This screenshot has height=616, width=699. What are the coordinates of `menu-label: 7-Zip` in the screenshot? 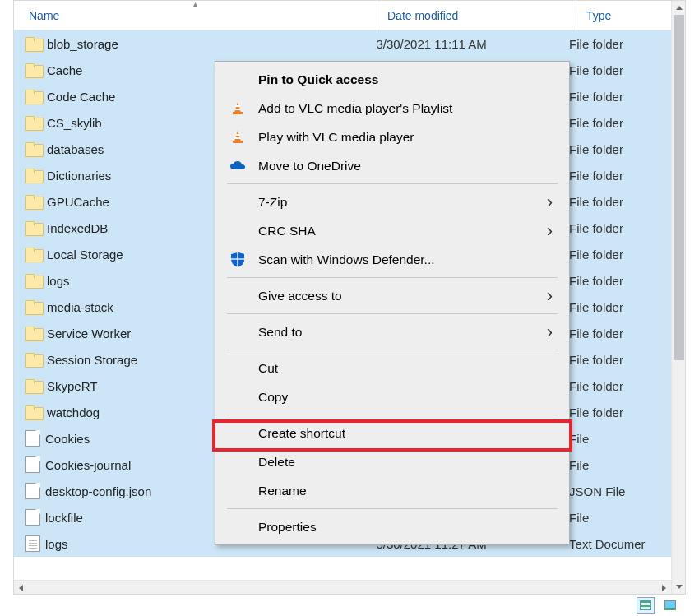 It's located at (396, 202).